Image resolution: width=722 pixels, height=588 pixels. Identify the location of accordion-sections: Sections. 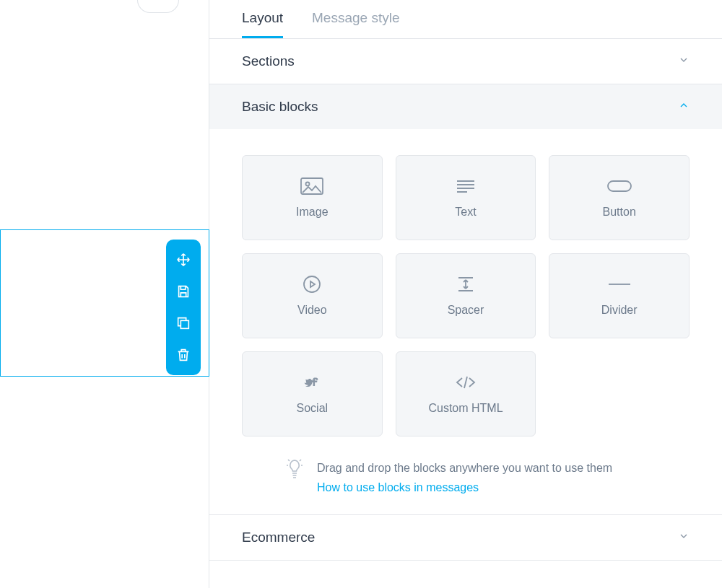
(466, 62).